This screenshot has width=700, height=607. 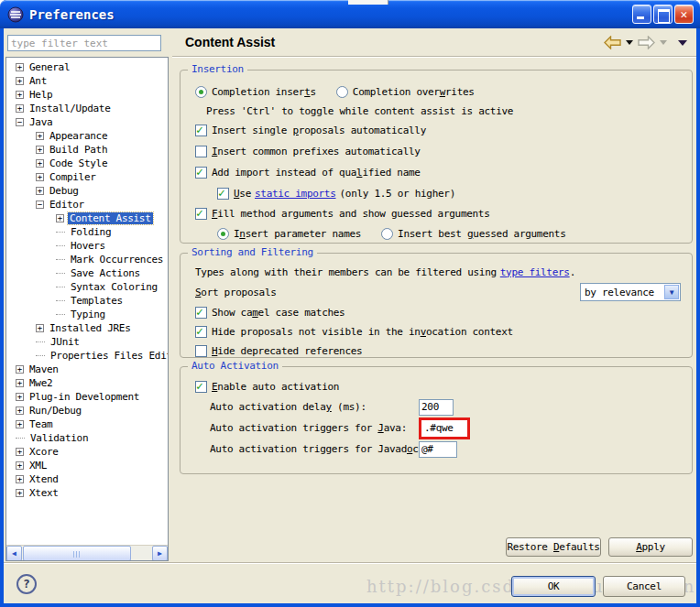 What do you see at coordinates (202, 172) in the screenshot?
I see `checkbox-add-import` at bounding box center [202, 172].